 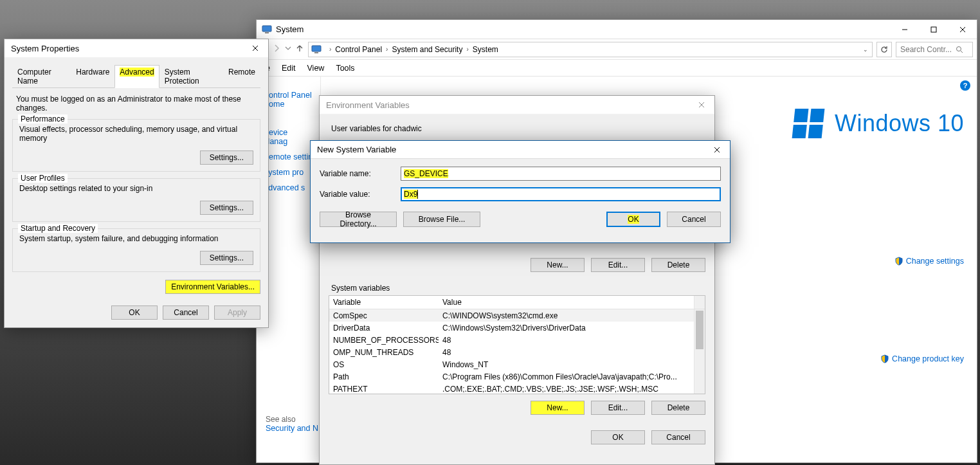 I want to click on apply-button: Apply, so click(x=237, y=313).